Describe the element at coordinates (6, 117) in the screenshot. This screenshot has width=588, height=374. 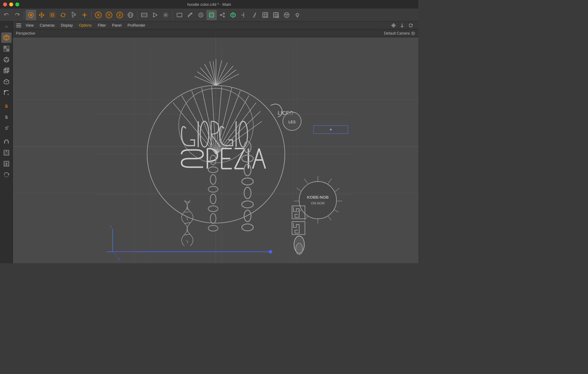
I see `sidebar-spline-s2-btn: S` at that location.